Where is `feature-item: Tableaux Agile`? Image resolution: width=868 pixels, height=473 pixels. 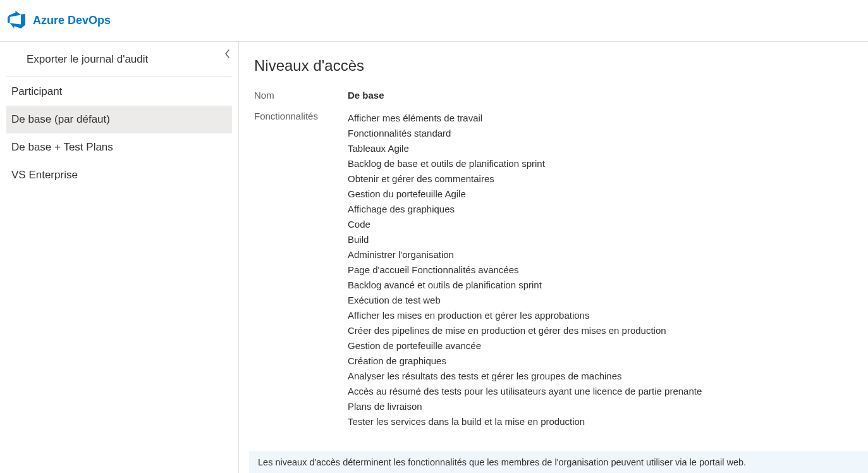 feature-item: Tableaux Agile is located at coordinates (525, 149).